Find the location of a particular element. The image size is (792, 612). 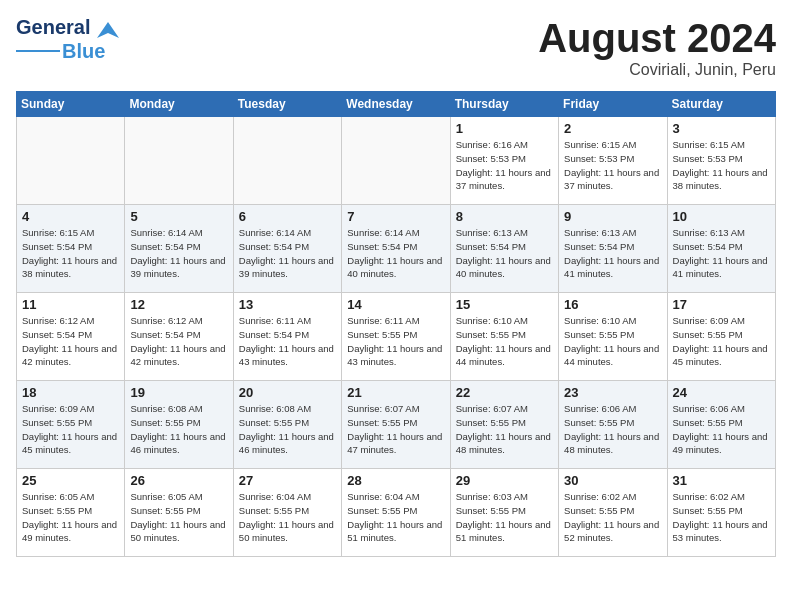

calendar-cell: 1Sunrise: 6:16 AM Sunset: 5:53 PM Daylig… is located at coordinates (504, 161).